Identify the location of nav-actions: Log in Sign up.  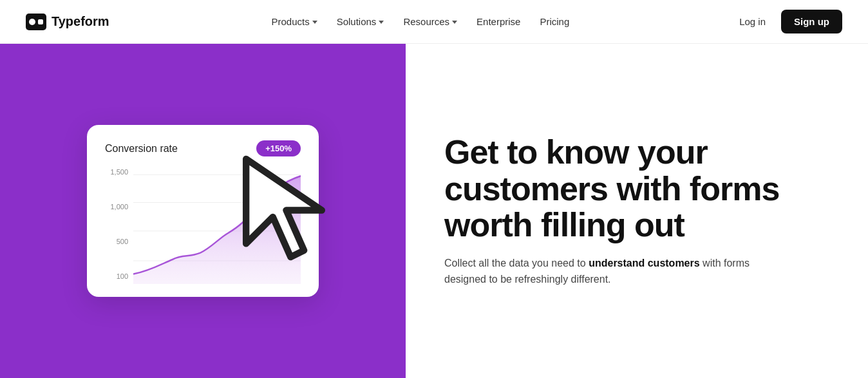
(787, 22).